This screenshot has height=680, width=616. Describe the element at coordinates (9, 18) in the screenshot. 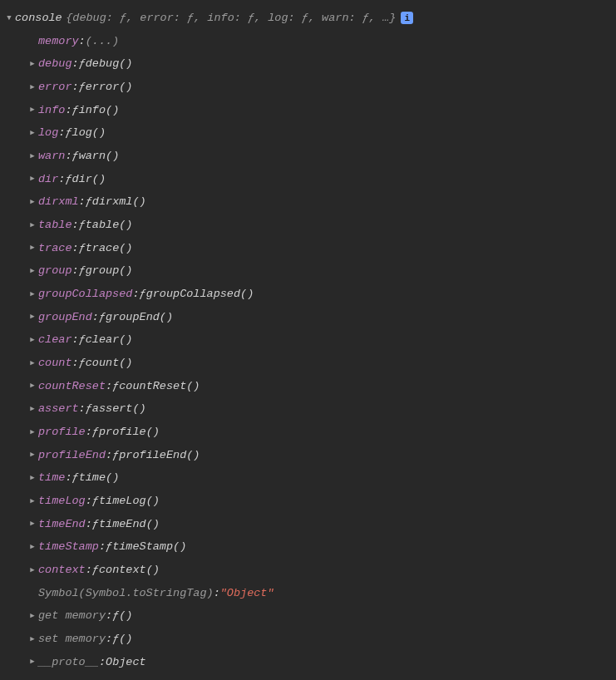

I see `collapse-icon` at that location.